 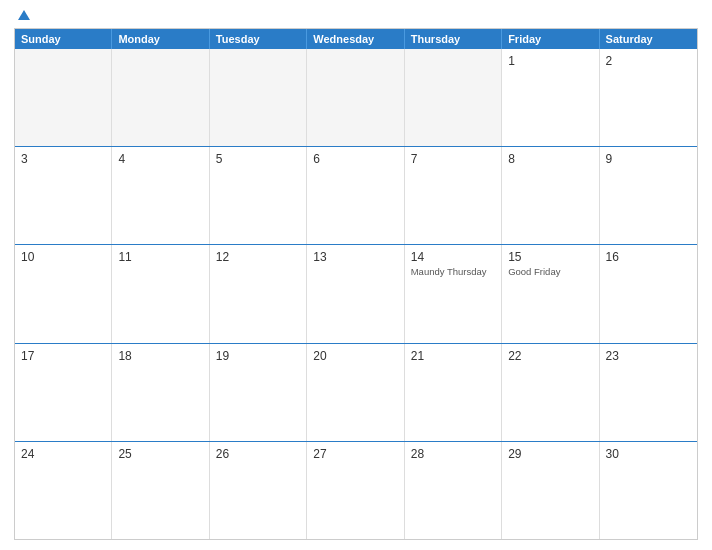 What do you see at coordinates (258, 454) in the screenshot?
I see `day-number: 26` at bounding box center [258, 454].